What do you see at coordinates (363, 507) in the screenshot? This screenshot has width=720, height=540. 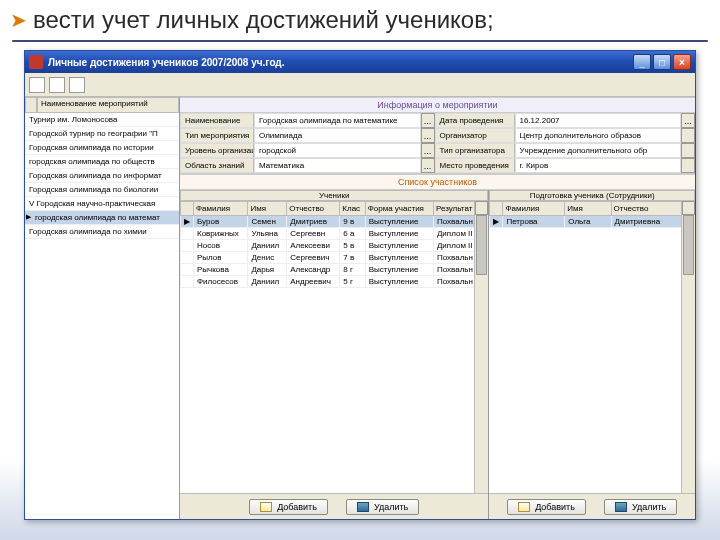 I see `delete-icon` at bounding box center [363, 507].